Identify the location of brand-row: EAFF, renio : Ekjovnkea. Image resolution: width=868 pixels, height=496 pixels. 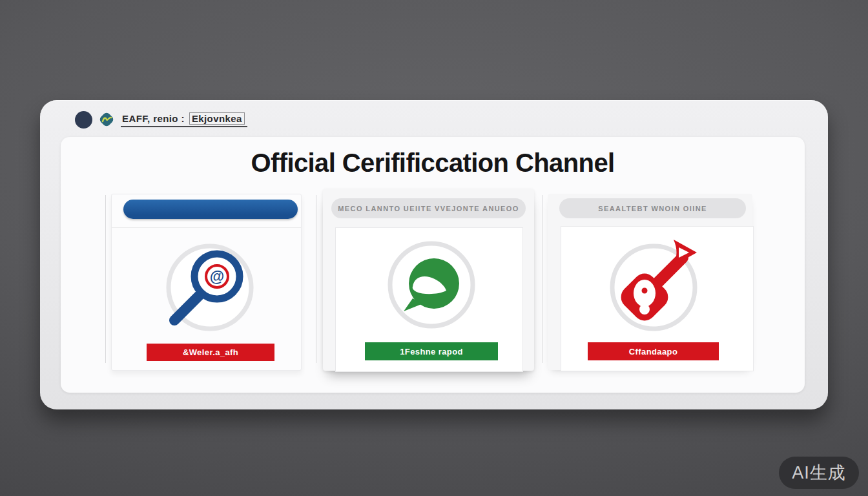
(161, 119).